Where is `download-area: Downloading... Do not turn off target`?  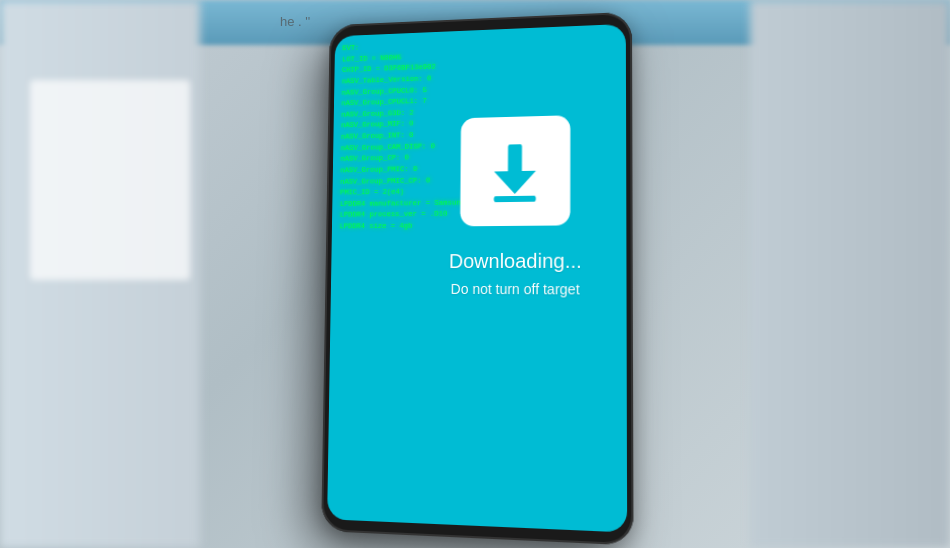
download-area: Downloading... Do not turn off target is located at coordinates (516, 206).